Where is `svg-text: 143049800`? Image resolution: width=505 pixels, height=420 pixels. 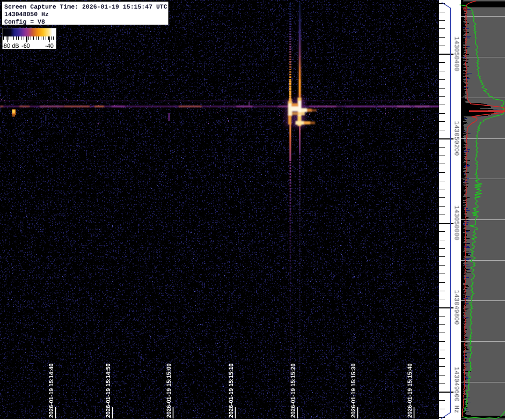
svg-text: 143049800 is located at coordinates (457, 308).